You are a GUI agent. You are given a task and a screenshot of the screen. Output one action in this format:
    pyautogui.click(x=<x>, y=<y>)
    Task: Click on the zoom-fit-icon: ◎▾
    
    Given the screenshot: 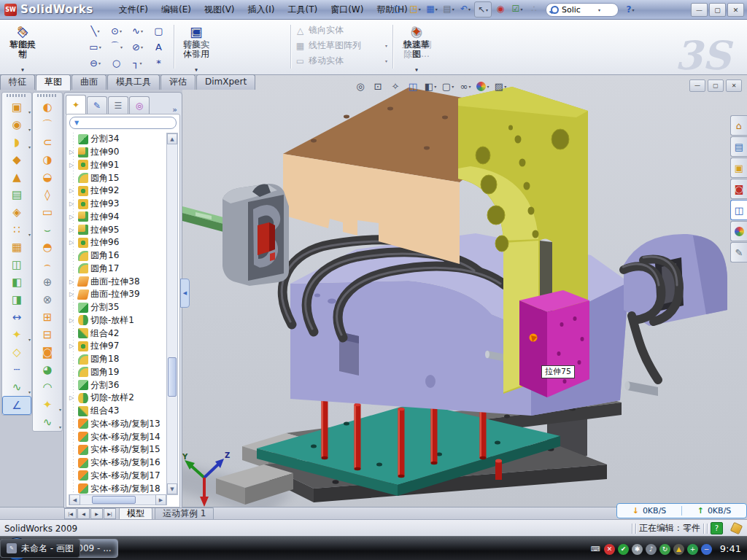 What is the action you would take?
    pyautogui.click(x=360, y=87)
    